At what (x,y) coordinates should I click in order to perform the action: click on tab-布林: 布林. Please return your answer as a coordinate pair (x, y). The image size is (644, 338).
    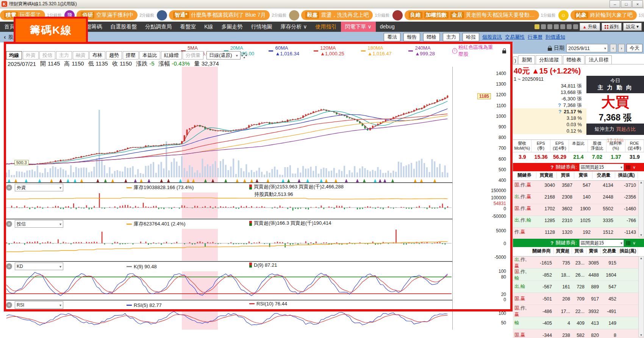
    Looking at the image, I should click on (97, 55).